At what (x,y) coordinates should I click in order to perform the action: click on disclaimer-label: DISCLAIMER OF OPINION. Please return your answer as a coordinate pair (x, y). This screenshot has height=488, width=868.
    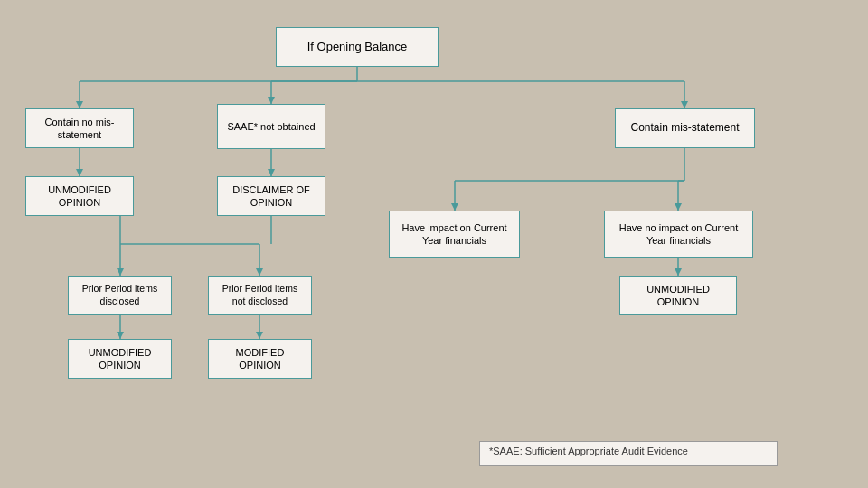
    Looking at the image, I should click on (271, 197).